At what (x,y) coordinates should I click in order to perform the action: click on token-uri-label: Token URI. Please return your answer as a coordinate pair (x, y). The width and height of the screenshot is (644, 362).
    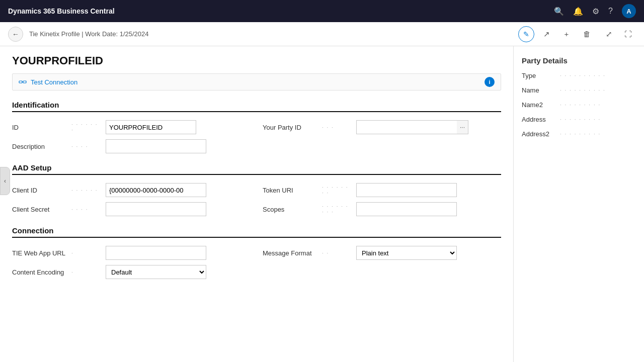
    Looking at the image, I should click on (290, 190).